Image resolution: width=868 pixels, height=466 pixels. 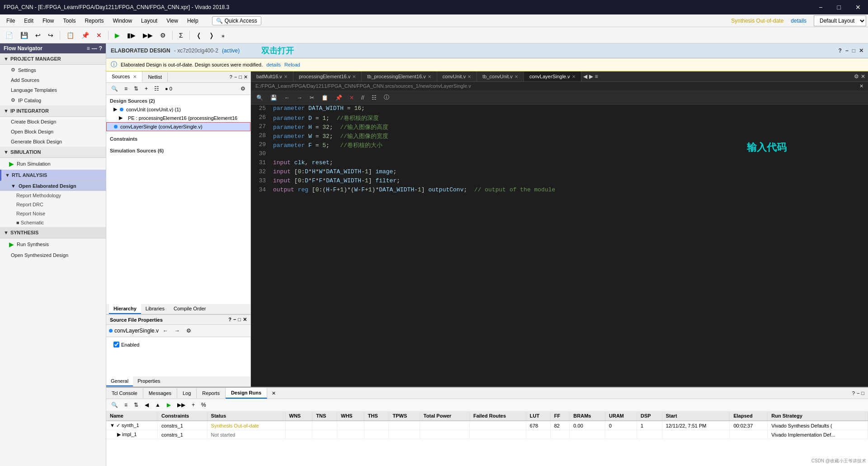 What do you see at coordinates (363, 98) in the screenshot?
I see `editor-comment-btn: //` at bounding box center [363, 98].